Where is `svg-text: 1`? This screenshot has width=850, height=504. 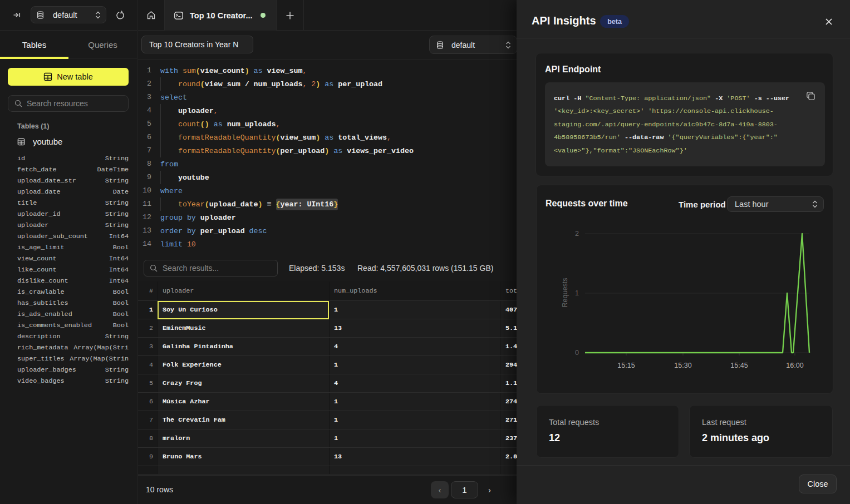 svg-text: 1 is located at coordinates (577, 293).